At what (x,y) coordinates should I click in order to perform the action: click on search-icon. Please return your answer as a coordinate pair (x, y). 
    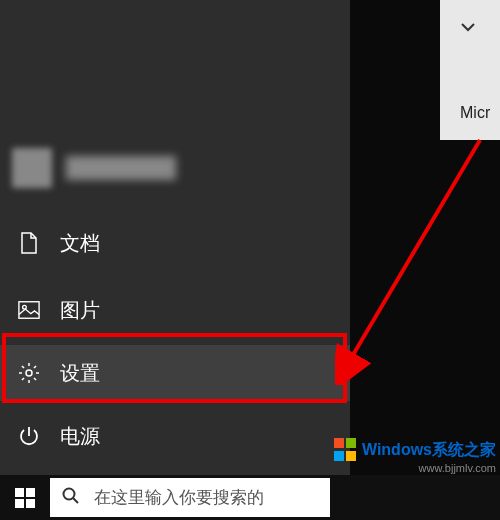
    Looking at the image, I should click on (71, 498).